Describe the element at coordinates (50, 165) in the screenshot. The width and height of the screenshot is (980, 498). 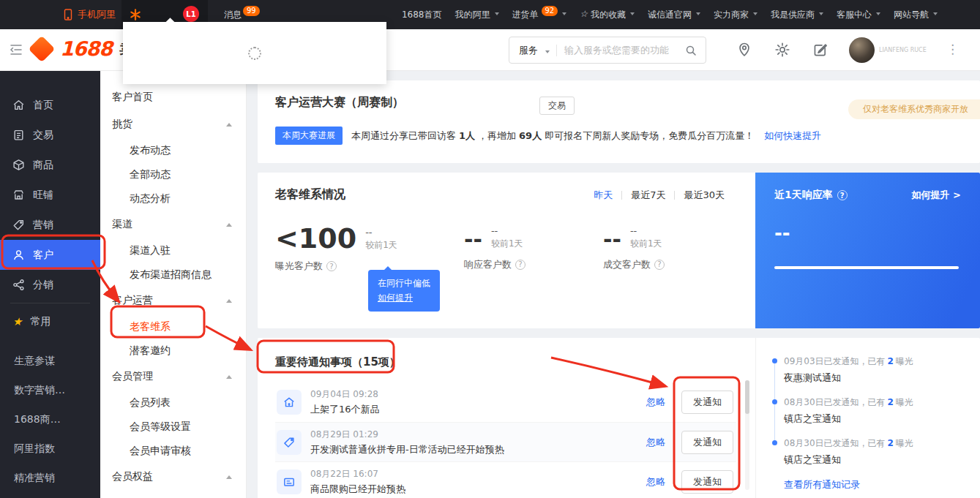
I see `sidebar-item-products: 商品` at that location.